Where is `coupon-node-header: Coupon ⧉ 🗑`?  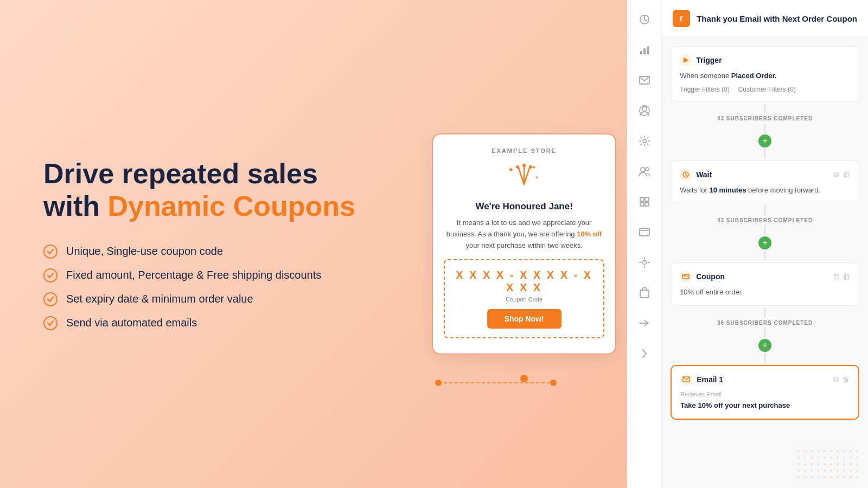 coupon-node-header: Coupon ⧉ 🗑 is located at coordinates (765, 277).